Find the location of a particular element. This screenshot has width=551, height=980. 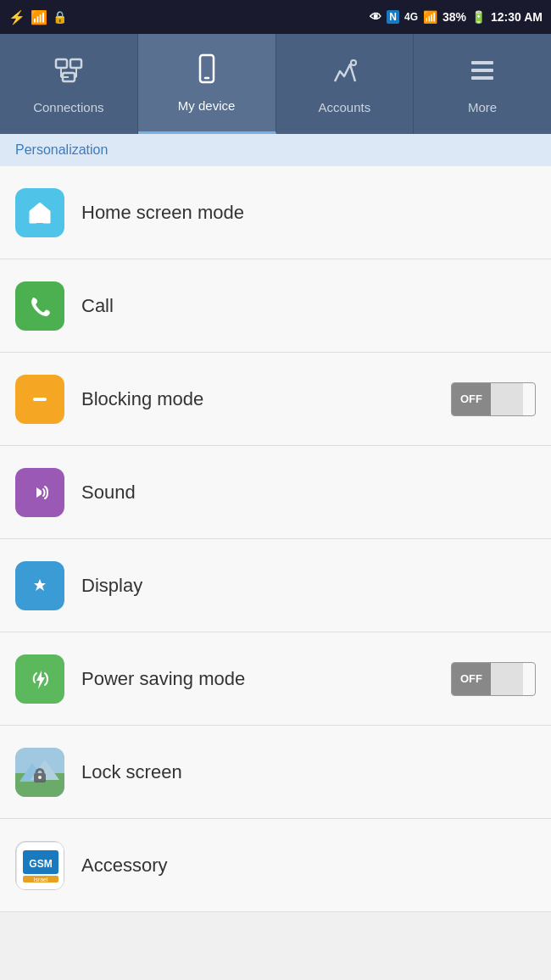

tab-my-device: My device is located at coordinates (207, 84).